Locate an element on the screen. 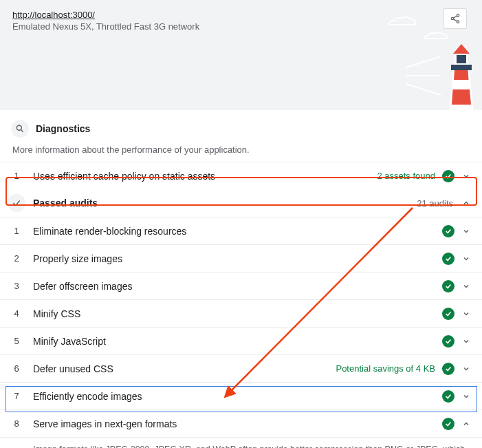  diagnostics-label: Diagnostics is located at coordinates (63, 129).